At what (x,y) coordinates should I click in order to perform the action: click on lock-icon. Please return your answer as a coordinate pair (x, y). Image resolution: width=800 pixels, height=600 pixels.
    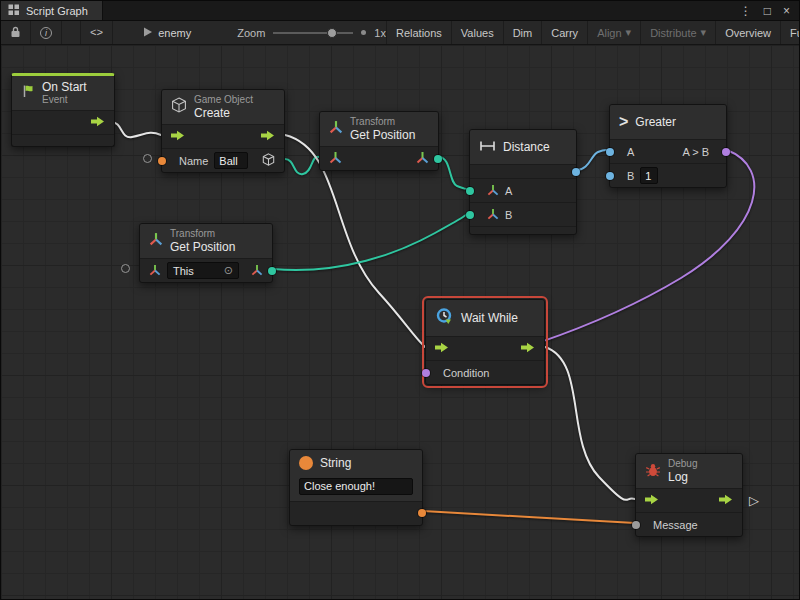
    Looking at the image, I should click on (16, 33).